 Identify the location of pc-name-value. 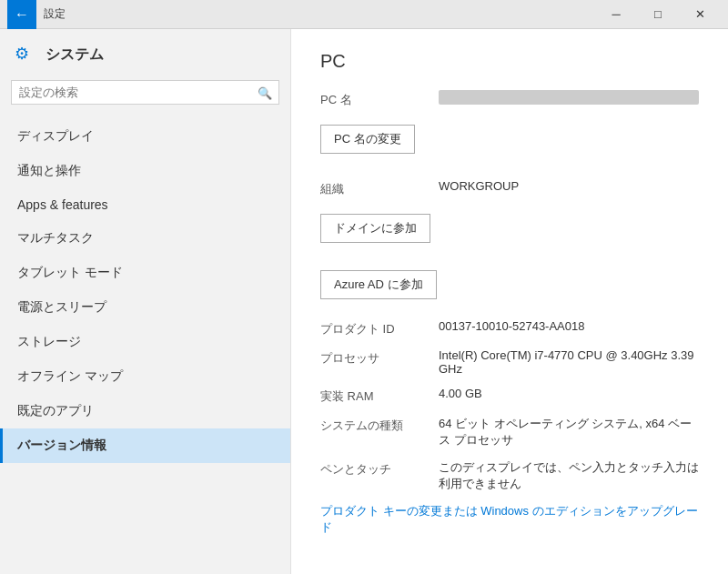
(569, 97).